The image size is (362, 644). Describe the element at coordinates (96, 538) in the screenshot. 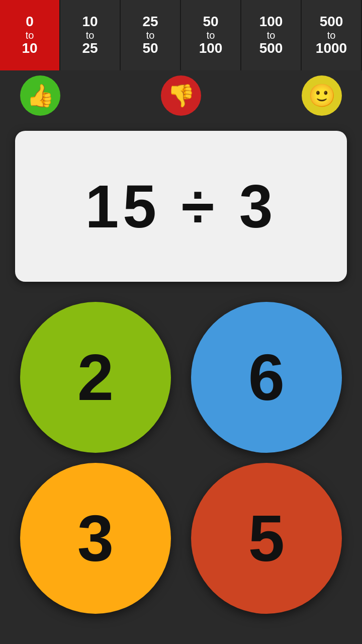

I see `answer-button-3: 3` at that location.